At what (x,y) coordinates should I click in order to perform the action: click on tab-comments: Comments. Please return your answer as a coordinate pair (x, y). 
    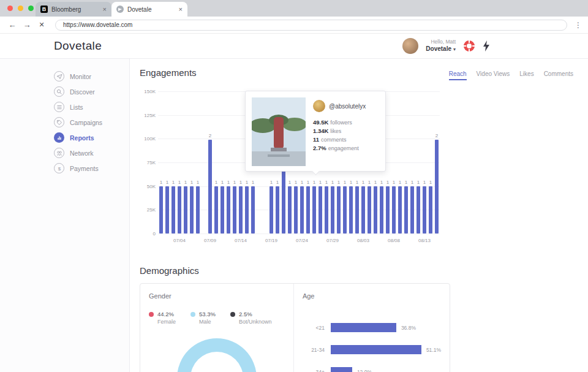
    Looking at the image, I should click on (559, 75).